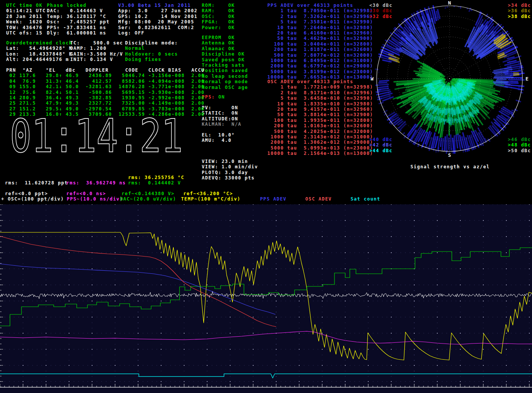 The image size is (532, 393). What do you see at coordinates (158, 16) in the screenshot?
I see `version-panel: GPS: 10.2 14 Nov 2001` at bounding box center [158, 16].